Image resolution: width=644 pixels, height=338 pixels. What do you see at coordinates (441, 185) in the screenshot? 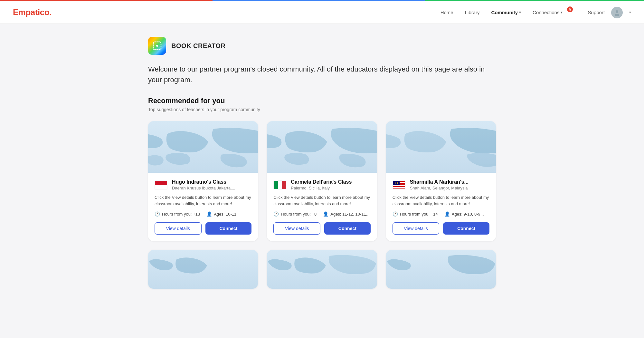
I see `class-header-sharmilla: ☽★ Sharmilla A Narkiran's... Shah Alam, …` at bounding box center [441, 185].